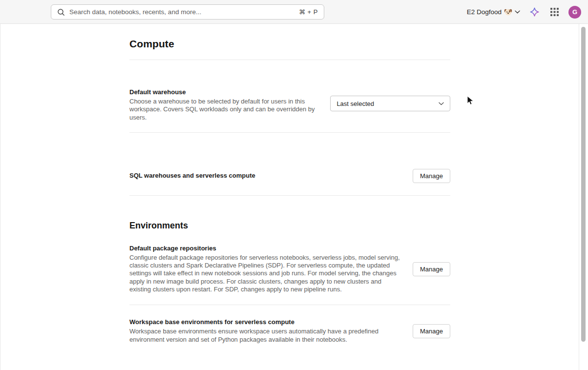 Image resolution: width=588 pixels, height=370 pixels. I want to click on workspace-switcher: E2 Dogfood, so click(493, 12).